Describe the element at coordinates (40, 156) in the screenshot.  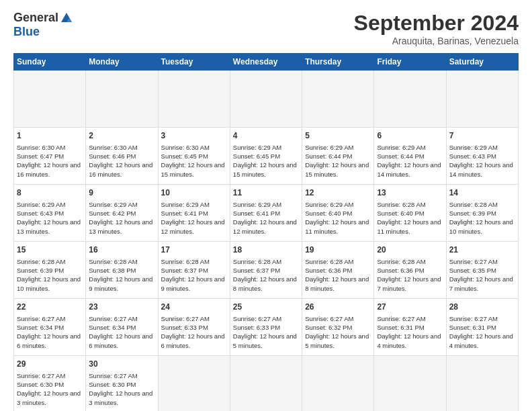
I see `sunset-text: Sunset: 6:47 PM` at that location.